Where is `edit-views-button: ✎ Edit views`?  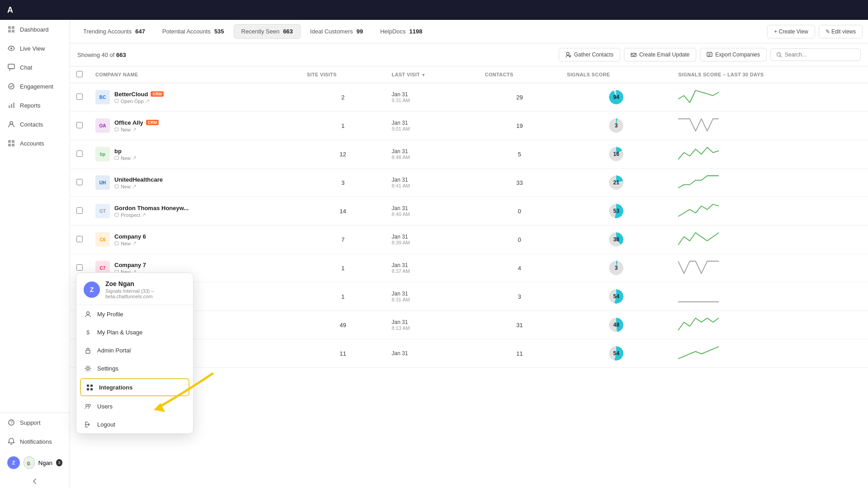 edit-views-button: ✎ Edit views is located at coordinates (841, 32).